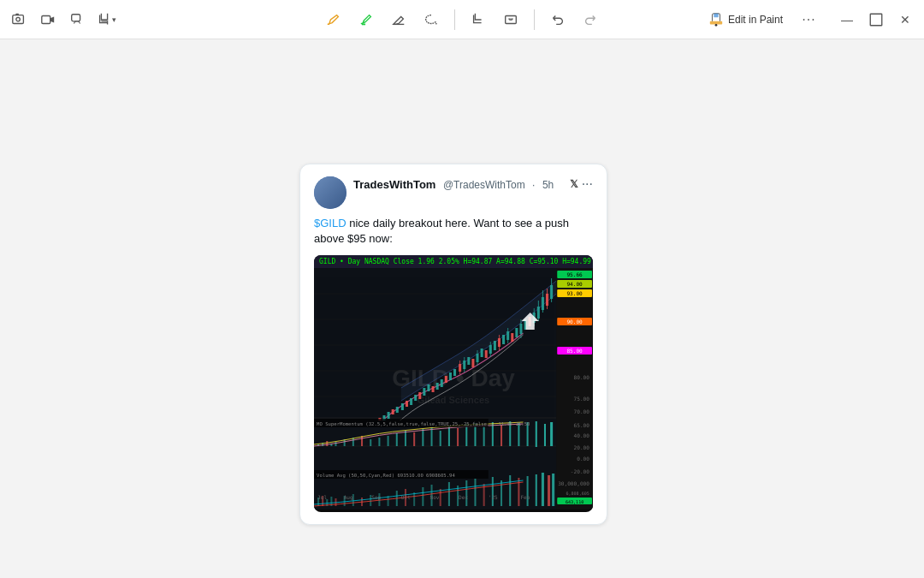 This screenshot has height=578, width=924. I want to click on chart-header-bar: GILD • Day NASDAQ Close 1.96 2.05% H=94.…, so click(453, 262).